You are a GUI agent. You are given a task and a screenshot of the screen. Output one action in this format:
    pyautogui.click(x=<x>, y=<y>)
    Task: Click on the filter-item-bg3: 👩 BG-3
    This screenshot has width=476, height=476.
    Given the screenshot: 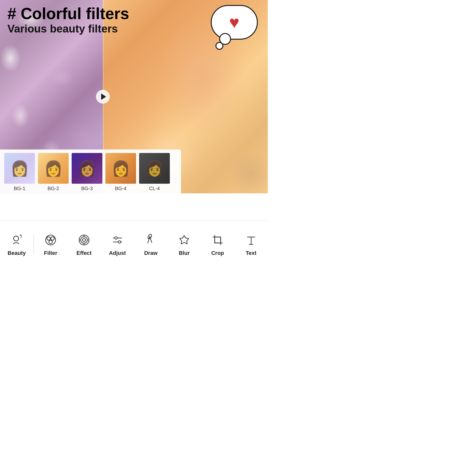 What is the action you would take?
    pyautogui.click(x=87, y=172)
    